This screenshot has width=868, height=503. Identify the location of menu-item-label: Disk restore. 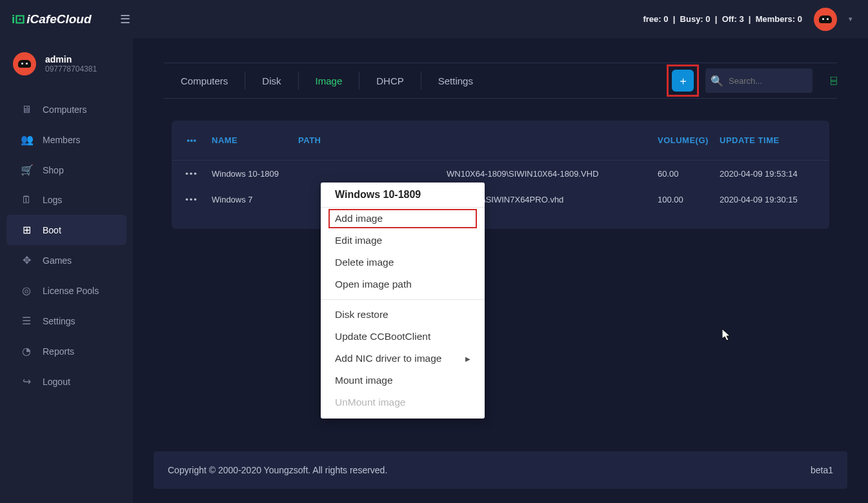
(361, 315).